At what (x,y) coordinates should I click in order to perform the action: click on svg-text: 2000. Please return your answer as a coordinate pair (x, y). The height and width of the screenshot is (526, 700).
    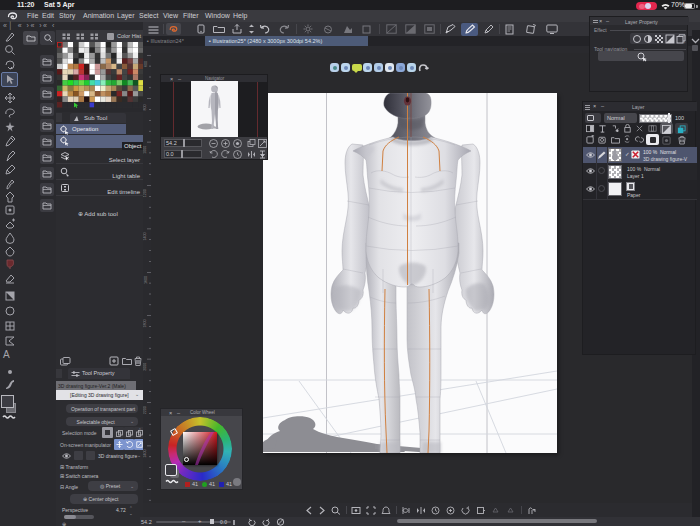
    Looking at the image, I should click on (146, 367).